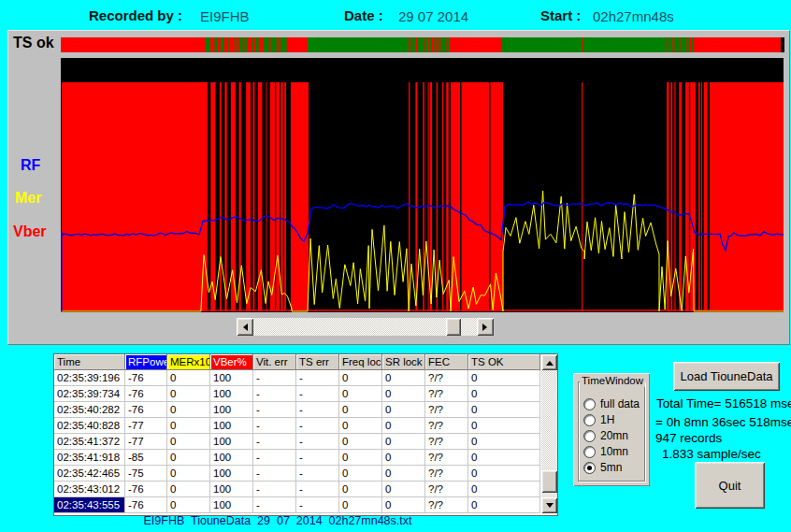 Image resolution: width=791 pixels, height=532 pixels. Describe the element at coordinates (90, 410) in the screenshot. I see `table-cell: 02:35:40:282` at that location.